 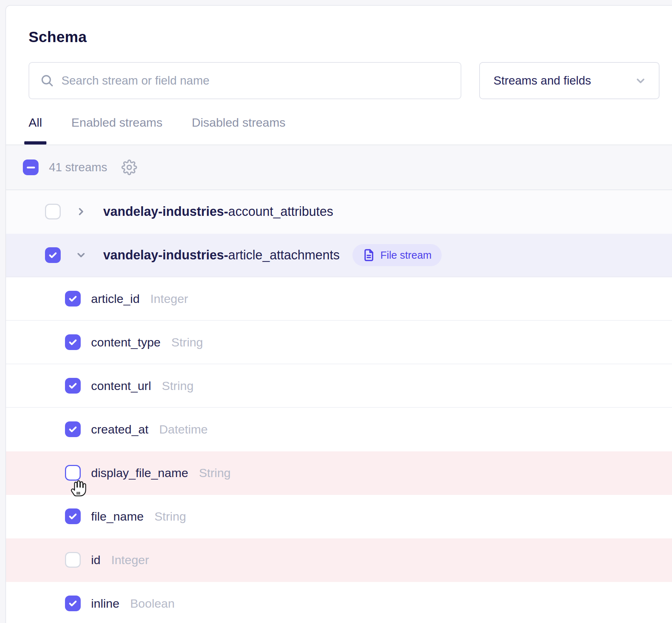 What do you see at coordinates (339, 168) in the screenshot?
I see `streams-list-header: 41 streams` at bounding box center [339, 168].